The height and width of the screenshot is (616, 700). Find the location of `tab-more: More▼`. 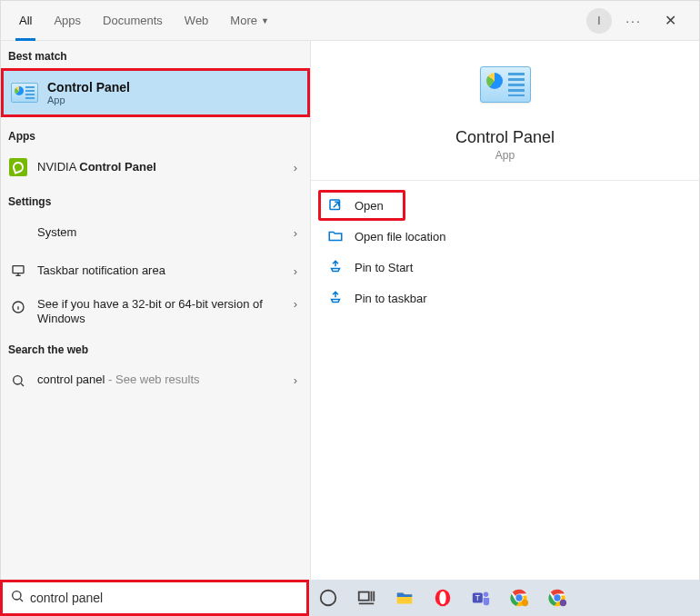

tab-more: More▼ is located at coordinates (249, 21).